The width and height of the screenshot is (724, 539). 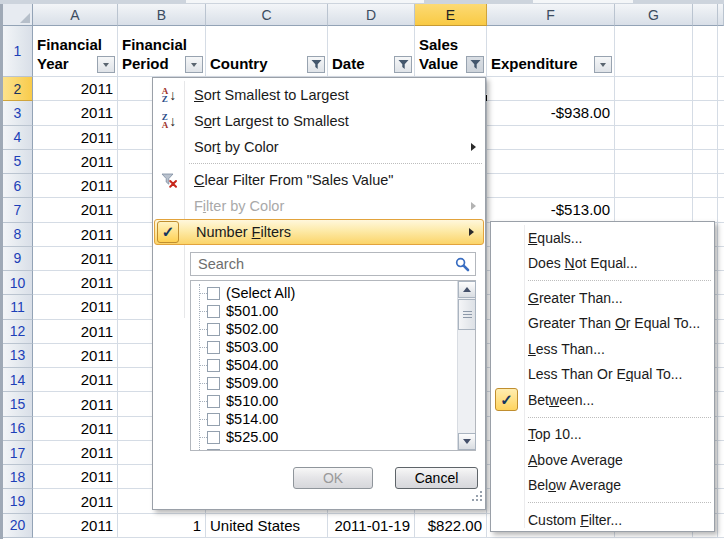 What do you see at coordinates (76, 210) in the screenshot?
I see `cell-A7: 2011` at bounding box center [76, 210].